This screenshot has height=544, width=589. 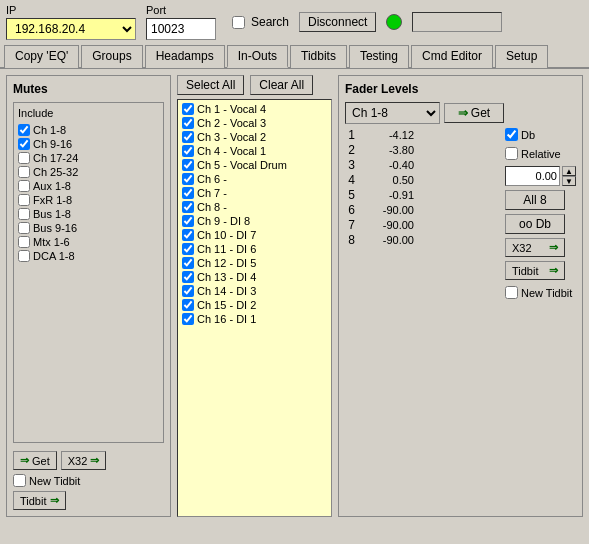 I want to click on value-spinner: ▲ ▼, so click(x=569, y=176).